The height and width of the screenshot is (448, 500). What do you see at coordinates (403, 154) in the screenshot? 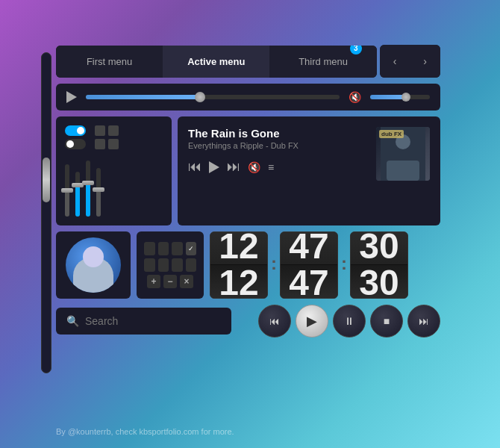
I see `album-art-inner: dub FX` at bounding box center [403, 154].